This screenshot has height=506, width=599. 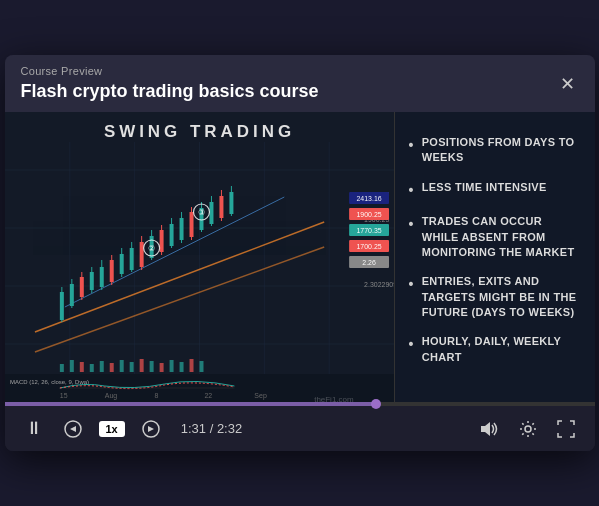 I want to click on close-button: ✕, so click(x=568, y=84).